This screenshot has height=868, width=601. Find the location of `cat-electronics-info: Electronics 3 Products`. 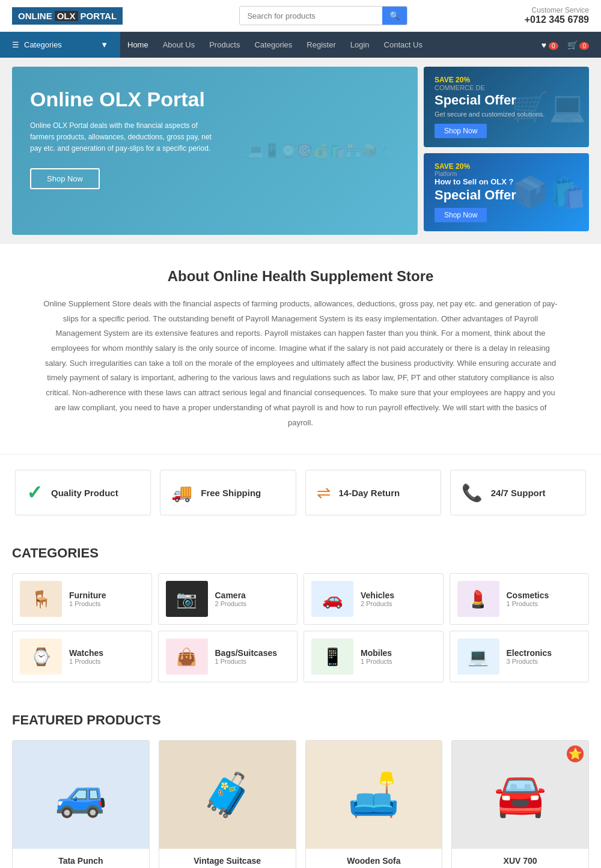

cat-electronics-info: Electronics 3 Products is located at coordinates (529, 657).